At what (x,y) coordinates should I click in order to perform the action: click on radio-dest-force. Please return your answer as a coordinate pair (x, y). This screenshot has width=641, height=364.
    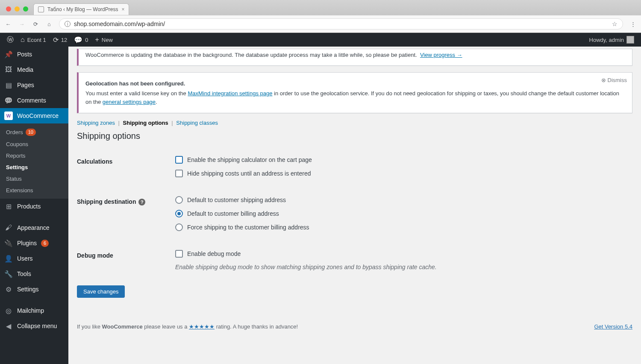
    Looking at the image, I should click on (179, 227).